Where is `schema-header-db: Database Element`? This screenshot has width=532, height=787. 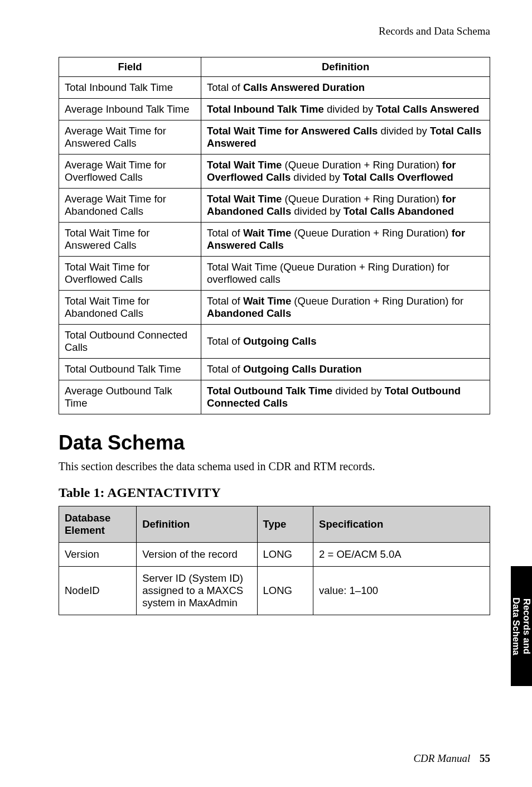 schema-header-db: Database Element is located at coordinates (98, 524).